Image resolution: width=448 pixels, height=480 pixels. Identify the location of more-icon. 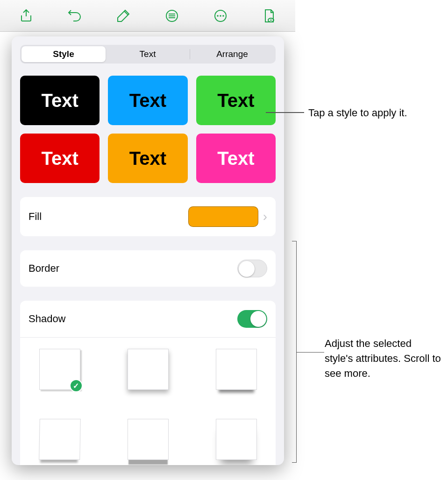
(220, 16).